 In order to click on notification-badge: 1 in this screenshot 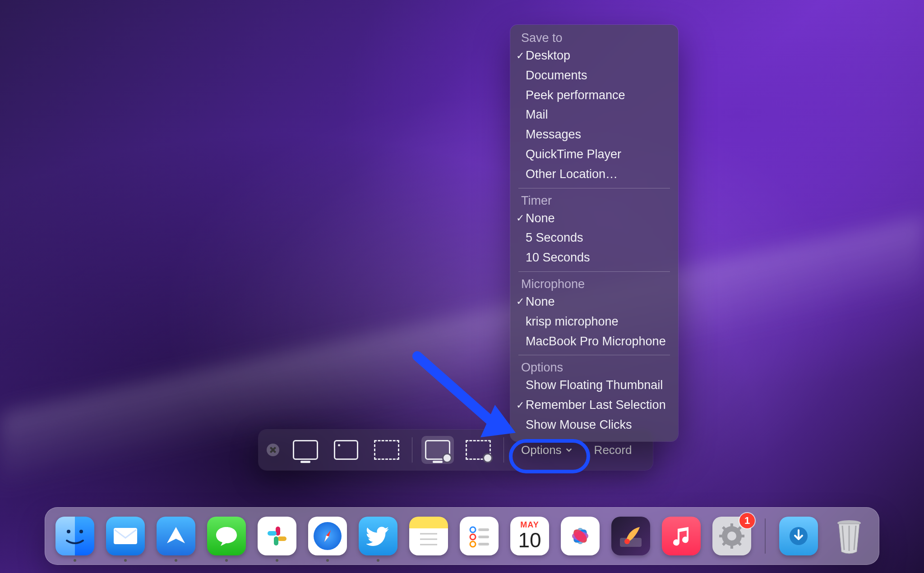, I will do `click(747, 521)`.